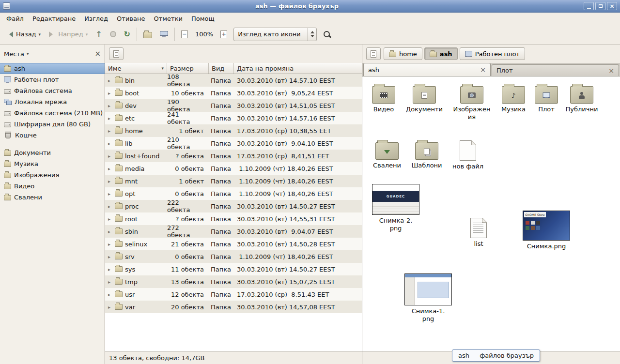 Image resolution: width=620 pixels, height=364 pixels. Describe the element at coordinates (221, 68) in the screenshot. I see `column-header-type: Вид` at that location.